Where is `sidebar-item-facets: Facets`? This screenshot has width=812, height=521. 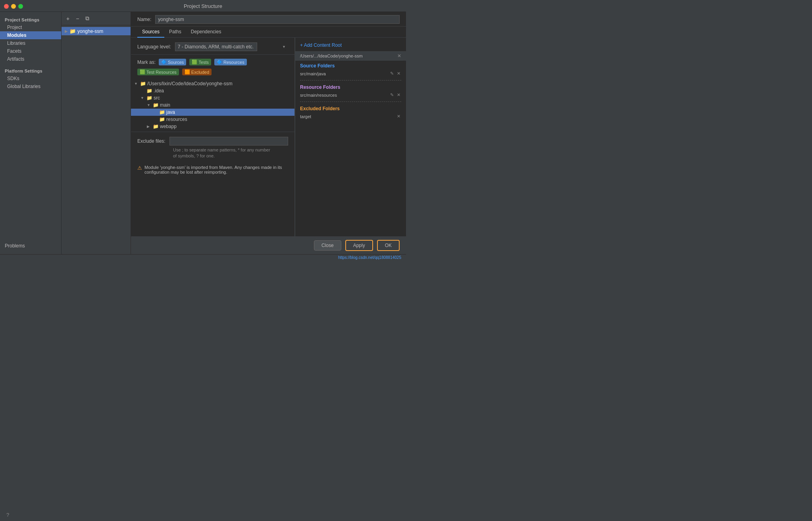
sidebar-item-facets: Facets is located at coordinates (31, 51).